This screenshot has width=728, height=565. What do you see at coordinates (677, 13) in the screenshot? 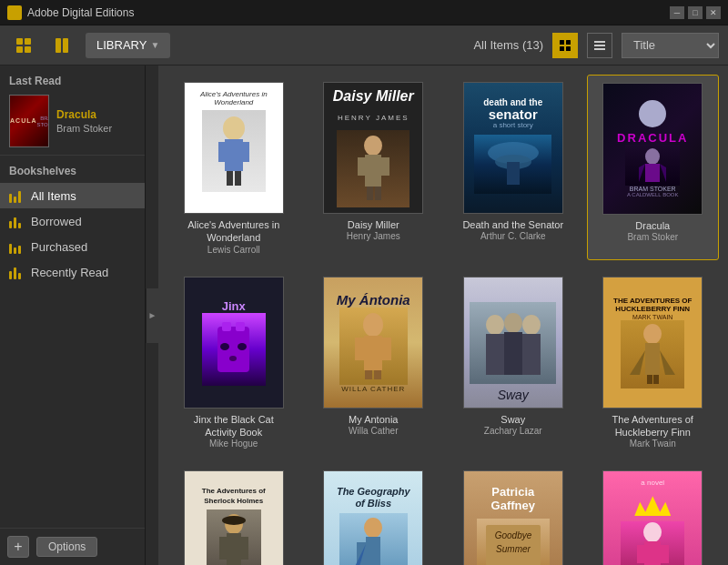
I see `minimize-button: ─` at bounding box center [677, 13].